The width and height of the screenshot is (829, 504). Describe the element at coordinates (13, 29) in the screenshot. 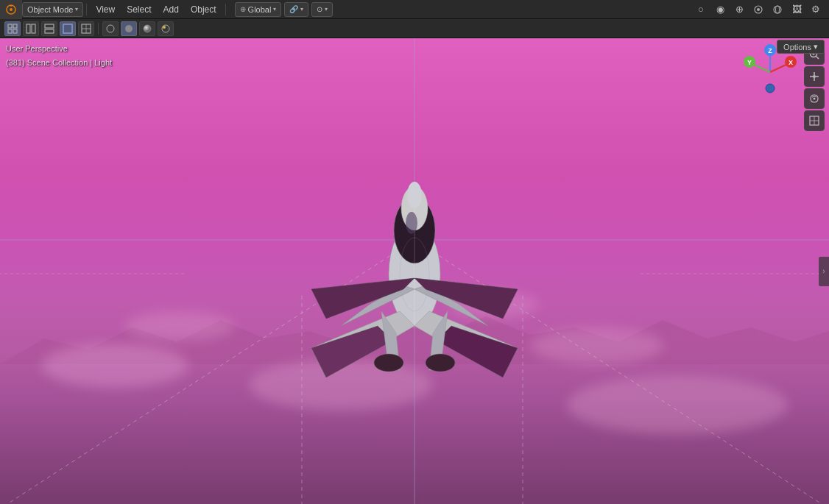

I see `toolbar-btn-layout` at that location.